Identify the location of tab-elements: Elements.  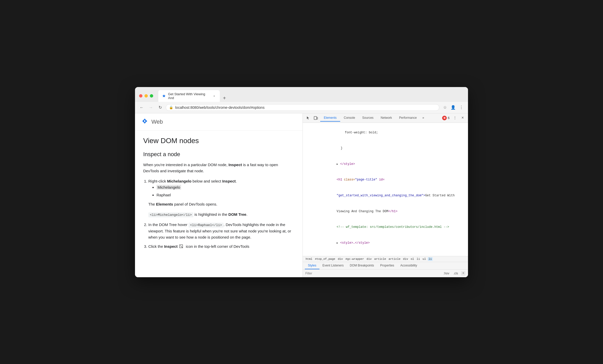
(330, 118).